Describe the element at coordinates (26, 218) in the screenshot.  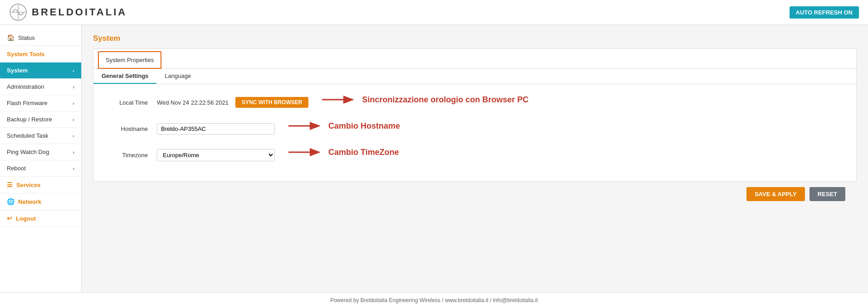
I see `sidebar-item-label-logout: Logout` at that location.